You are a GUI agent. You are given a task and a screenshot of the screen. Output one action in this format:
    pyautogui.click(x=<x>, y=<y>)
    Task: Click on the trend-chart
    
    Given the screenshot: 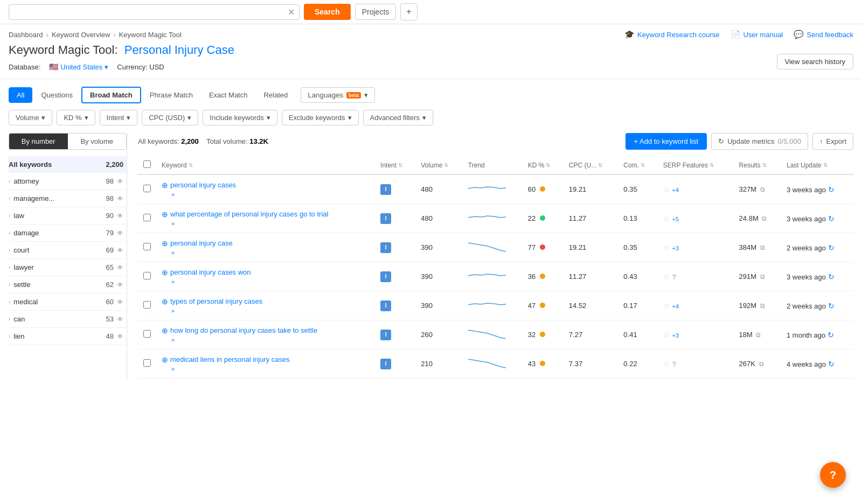 What is the action you would take?
    pyautogui.click(x=487, y=305)
    